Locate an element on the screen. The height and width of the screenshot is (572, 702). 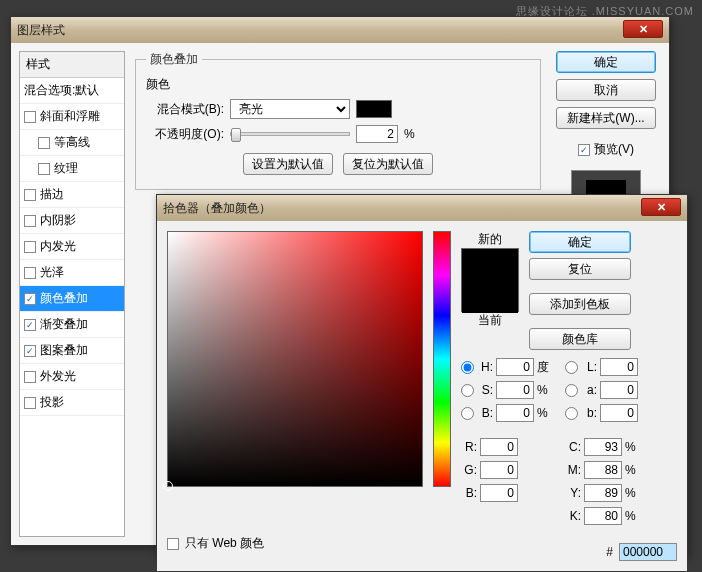
style-label: 外发光 is located at coordinates (58, 376).